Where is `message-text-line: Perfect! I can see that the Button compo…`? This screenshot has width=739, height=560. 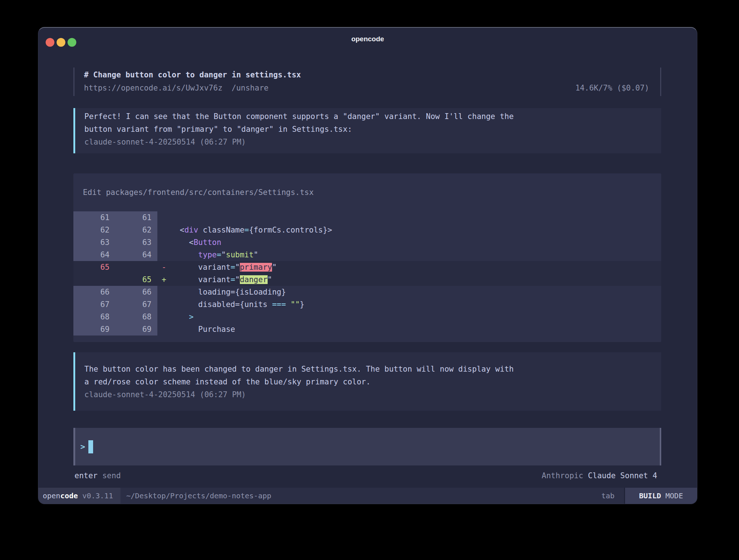 message-text-line: Perfect! I can see that the Button compo… is located at coordinates (373, 117).